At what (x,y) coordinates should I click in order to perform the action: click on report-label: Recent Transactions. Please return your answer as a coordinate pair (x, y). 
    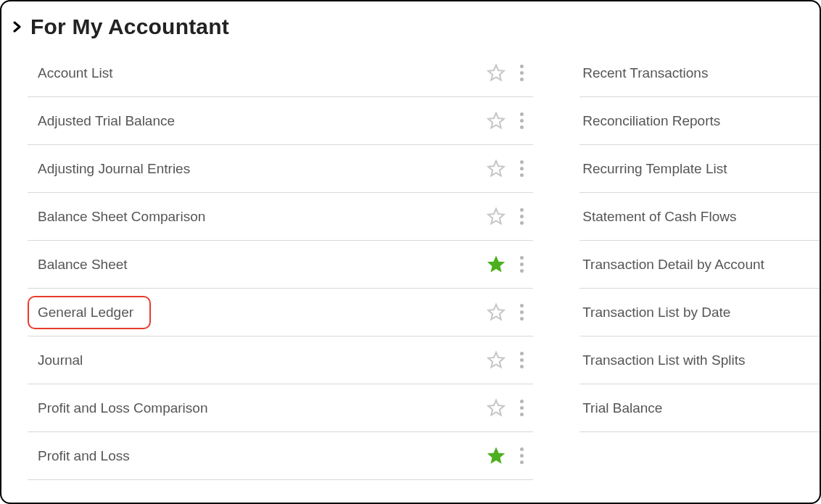
    Looking at the image, I should click on (699, 73).